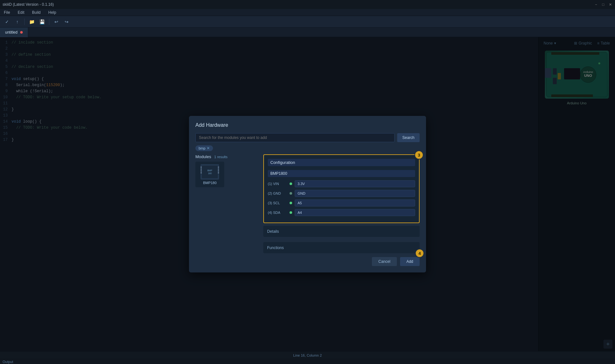 This screenshot has width=615, height=364. Describe the element at coordinates (308, 355) in the screenshot. I see `status-text: Line 16, Column 2` at that location.